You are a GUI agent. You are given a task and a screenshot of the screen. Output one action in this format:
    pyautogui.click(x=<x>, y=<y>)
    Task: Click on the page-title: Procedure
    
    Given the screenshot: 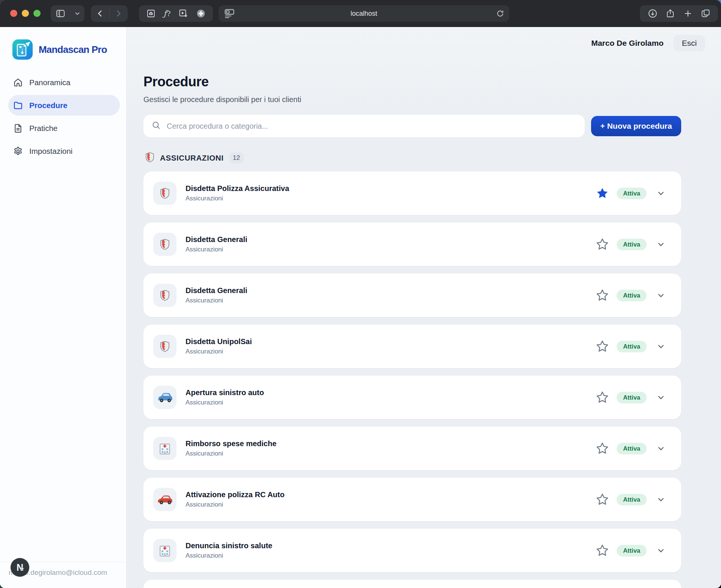 What is the action you would take?
    pyautogui.click(x=412, y=82)
    